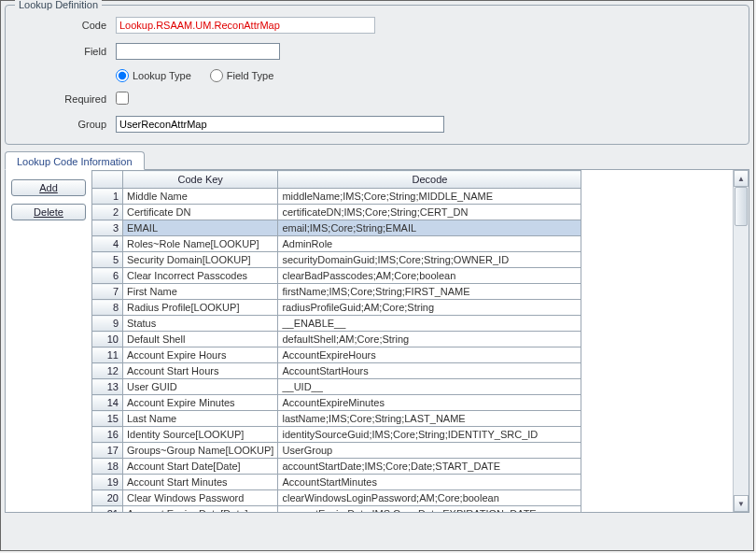  I want to click on table-row: 12Account Start HoursAccountStartHours, so click(337, 372).